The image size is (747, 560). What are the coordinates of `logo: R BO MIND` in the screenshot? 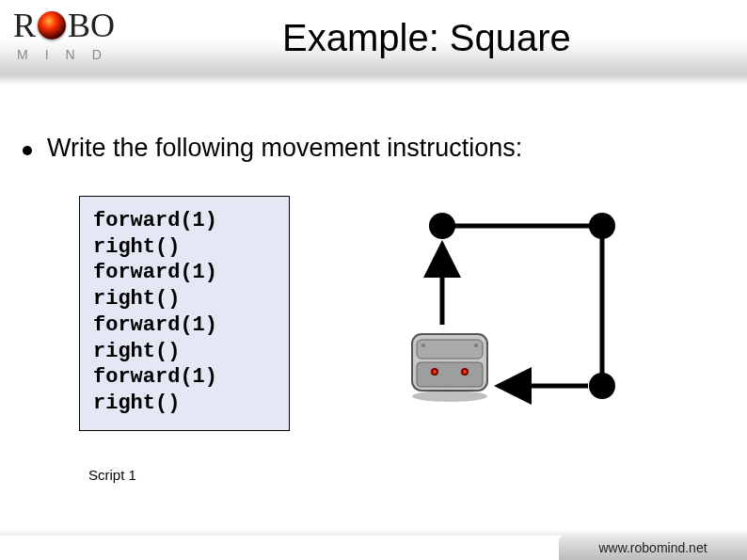 It's located at (93, 34).